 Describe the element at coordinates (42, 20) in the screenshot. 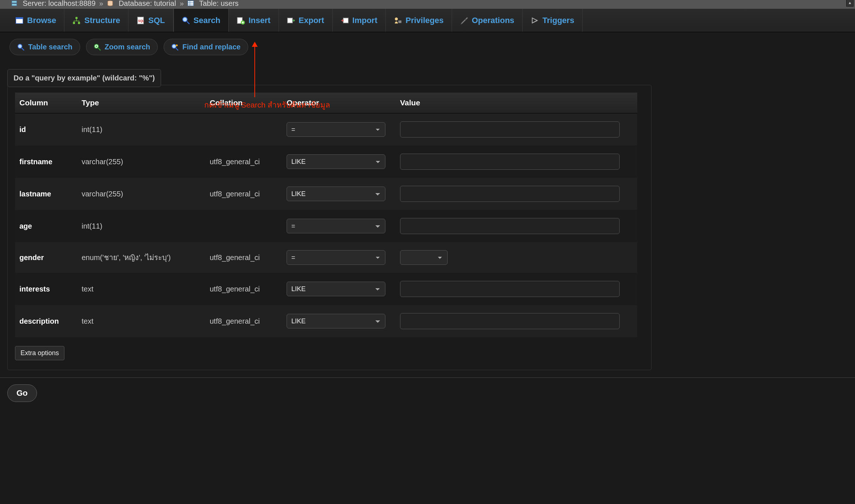

I see `tab-label: Browse` at that location.